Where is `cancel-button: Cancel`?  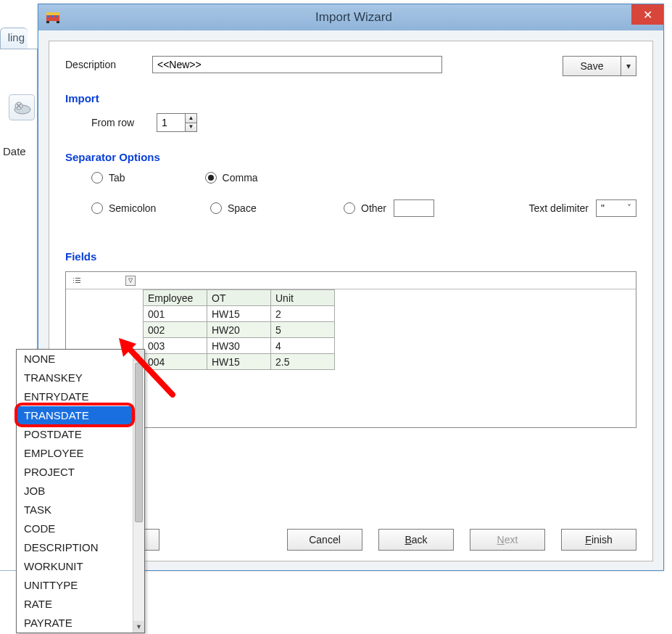 cancel-button: Cancel is located at coordinates (325, 540).